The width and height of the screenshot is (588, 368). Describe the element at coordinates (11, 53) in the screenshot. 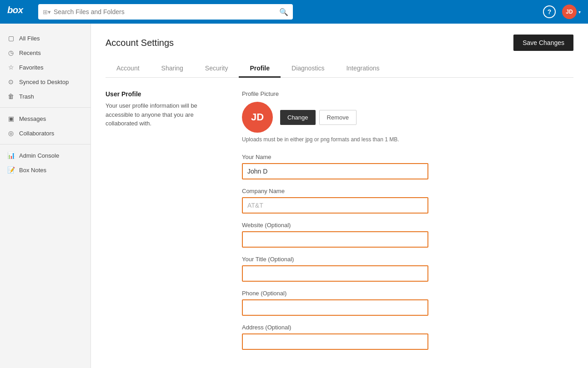

I see `clock-icon: ◷` at that location.